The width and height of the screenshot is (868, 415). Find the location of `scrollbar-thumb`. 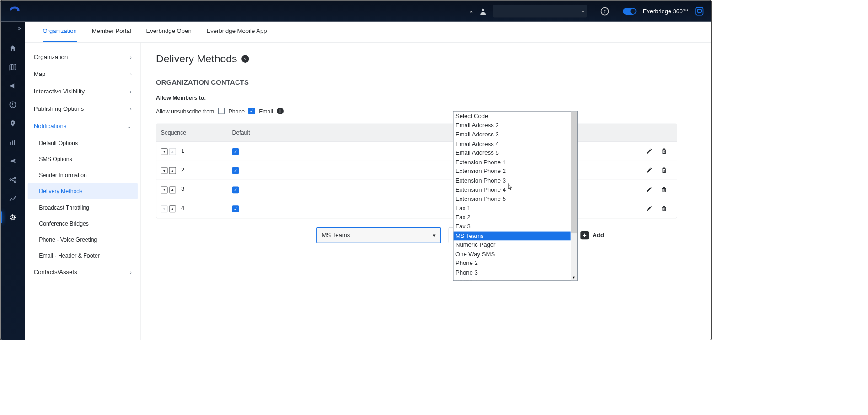

scrollbar-thumb is located at coordinates (574, 172).